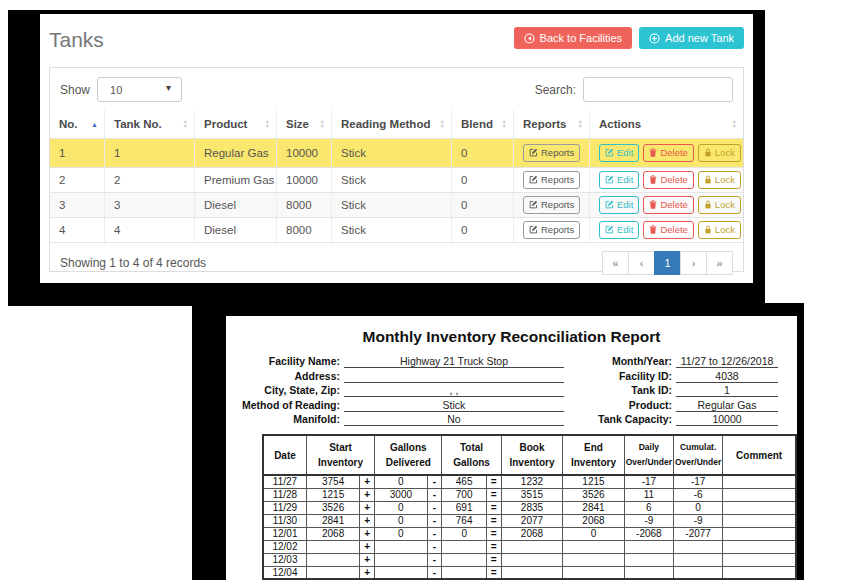 Image resolution: width=850 pixels, height=580 pixels. I want to click on pagination-next-button: ›, so click(694, 263).